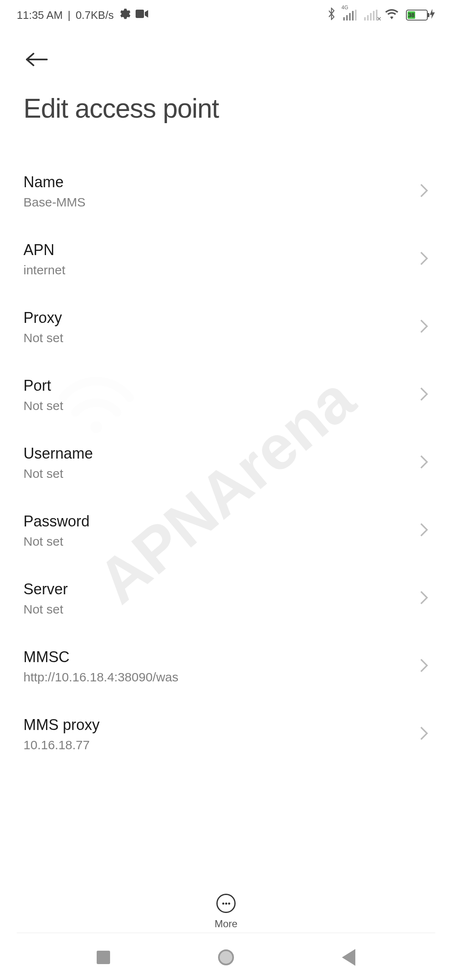  Describe the element at coordinates (349, 957) in the screenshot. I see `nav-back-button` at that location.